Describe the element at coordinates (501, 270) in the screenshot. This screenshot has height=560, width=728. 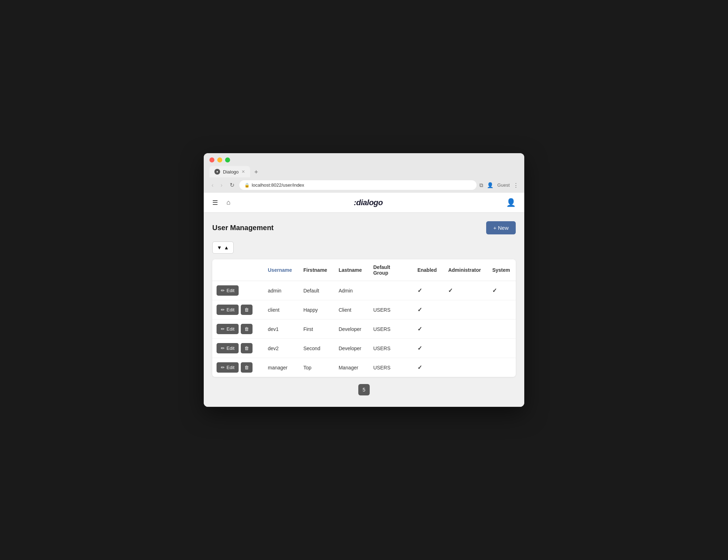
I see `col-header-system: System` at that location.